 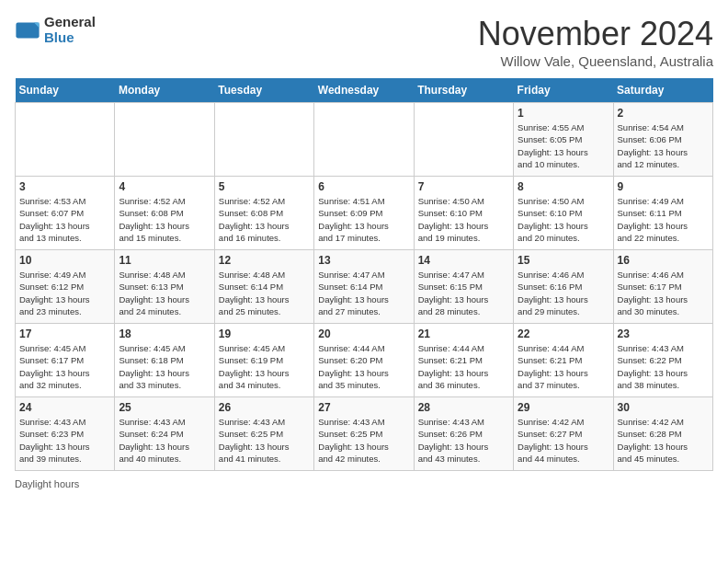 What do you see at coordinates (264, 213) in the screenshot?
I see `calendar-cell: 5Sunrise: 4:52 AM Sunset: 6:08 PM Daylig…` at bounding box center [264, 213].